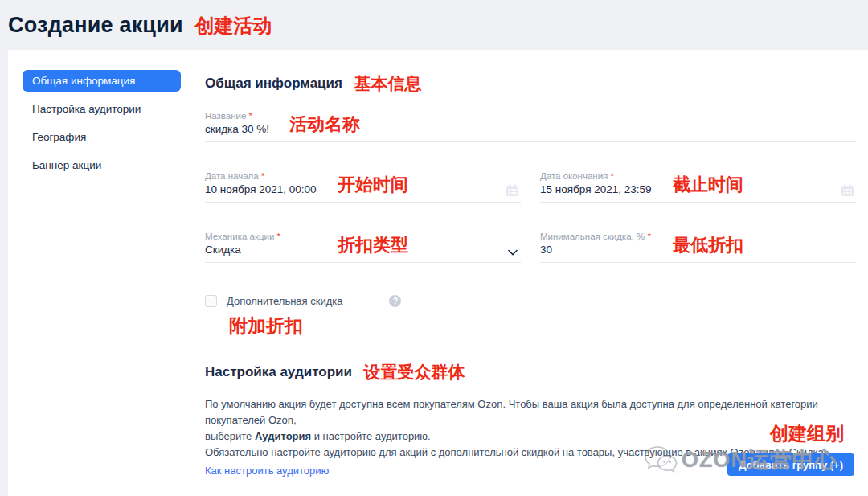 This screenshot has width=868, height=496. Describe the element at coordinates (530, 301) in the screenshot. I see `extra-discount-row: Дополнительная скидка ?` at that location.